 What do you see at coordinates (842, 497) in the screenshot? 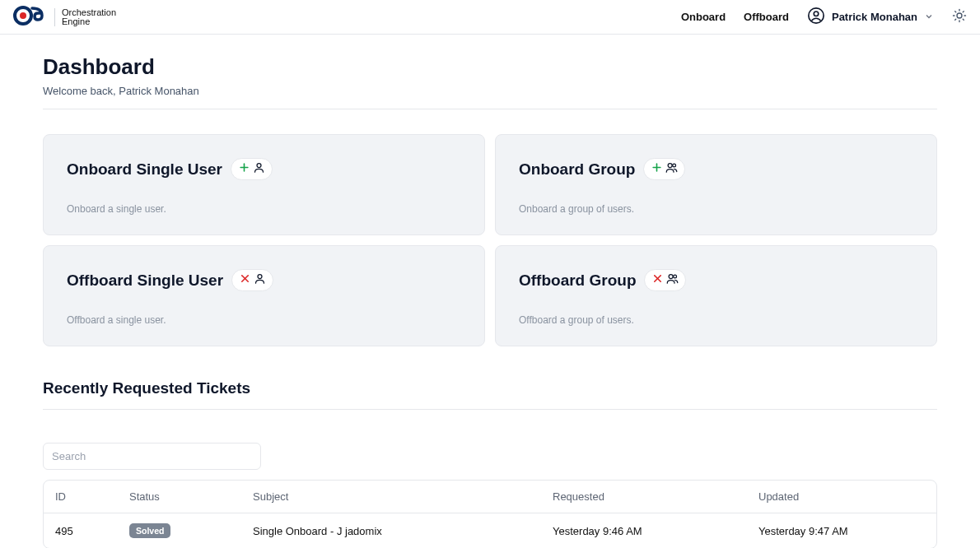
I see `col-updated: Updated` at bounding box center [842, 497].